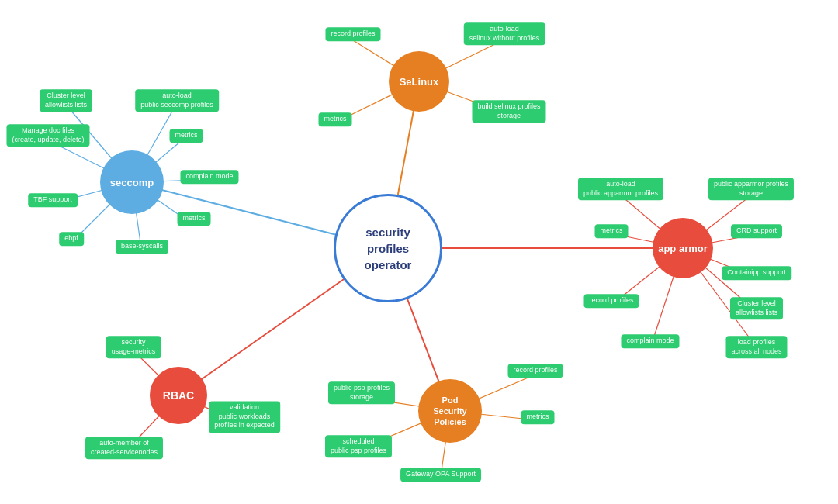 Image resolution: width=838 pixels, height=504 pixels. What do you see at coordinates (757, 309) in the screenshot?
I see `apparmor-label-cluster: Cluster levelallowlists lists` at bounding box center [757, 309].